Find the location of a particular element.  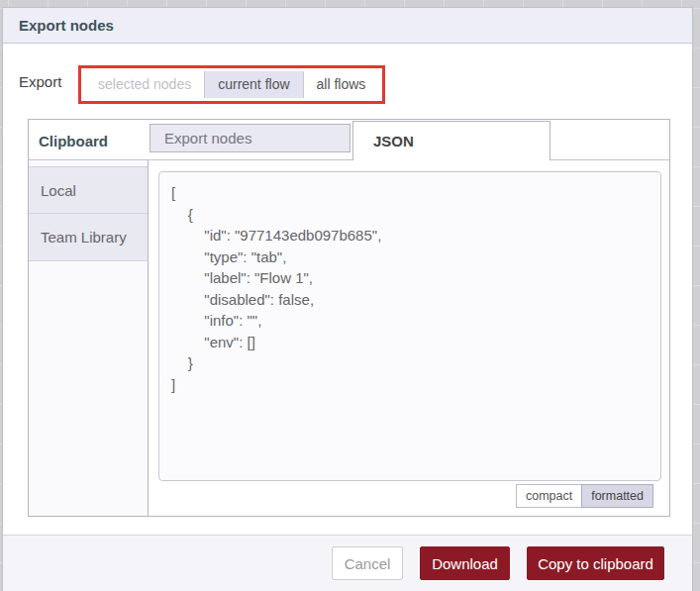

dialog-footer: Cancel Download Copy to clipboard is located at coordinates (348, 562).